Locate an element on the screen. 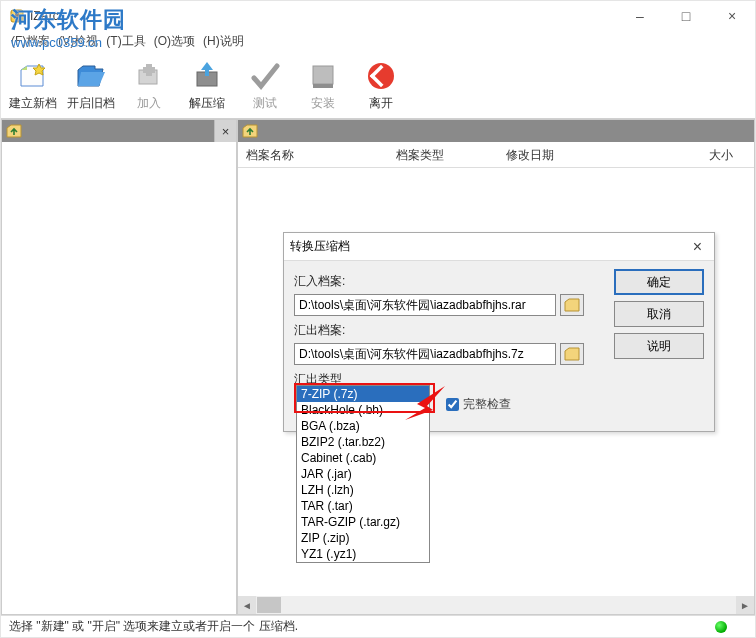 The height and width of the screenshot is (638, 756). status-indicator-icon is located at coordinates (721, 627).